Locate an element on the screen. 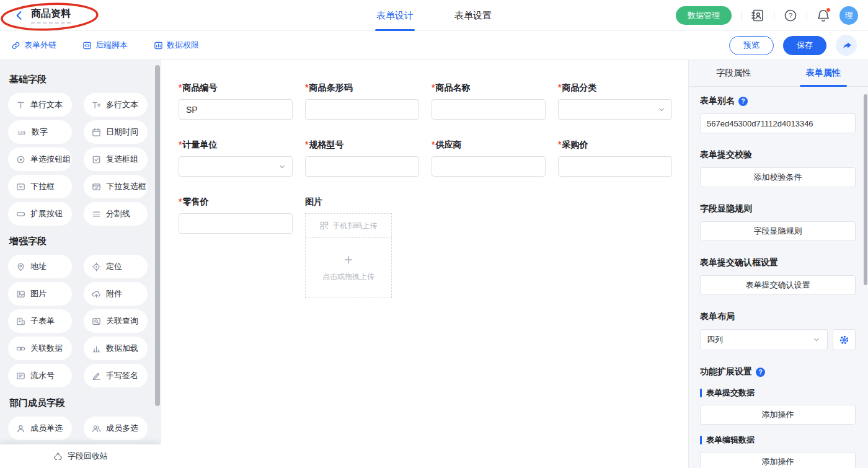 Image resolution: width=868 pixels, height=468 pixels. extend-button-icon is located at coordinates (21, 214).